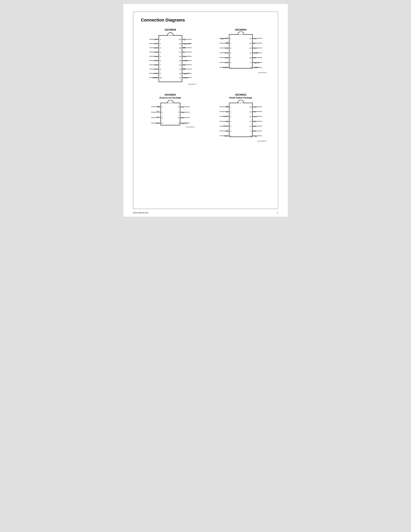 The width and height of the screenshot is (411, 532). I want to click on diagram-subtitle-adc08031-so: Small Outline Package, so click(241, 98).